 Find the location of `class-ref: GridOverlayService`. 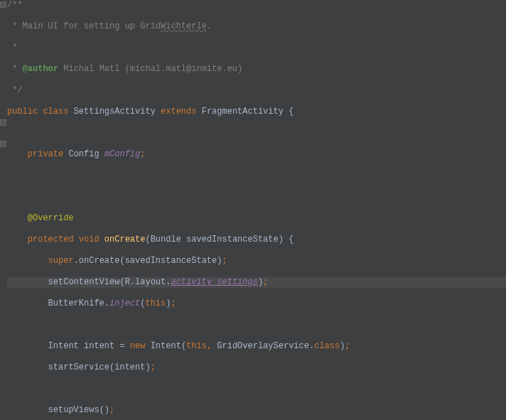

class-ref: GridOverlayService is located at coordinates (263, 346).